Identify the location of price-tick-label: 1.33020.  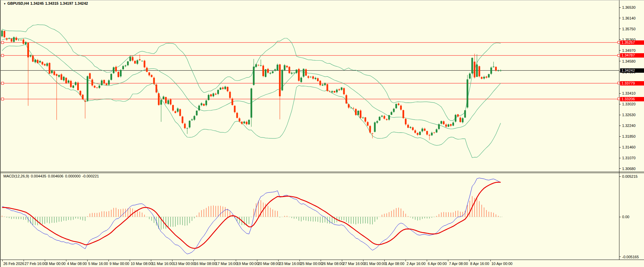
(629, 104).